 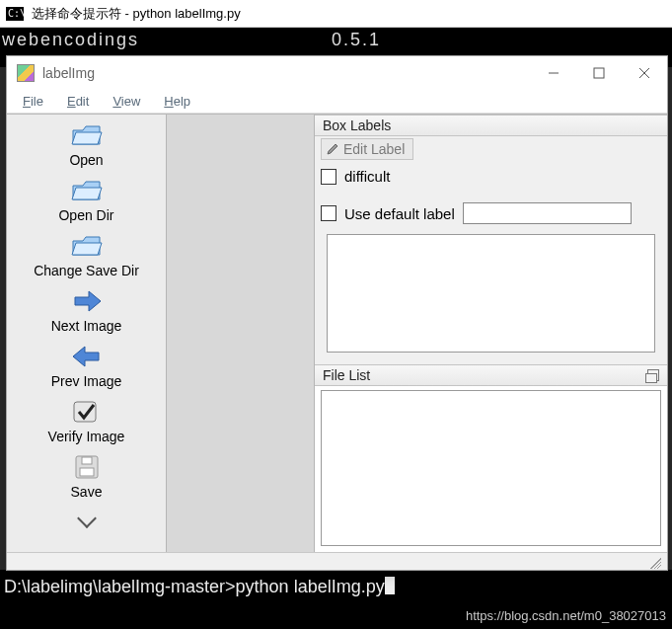 What do you see at coordinates (491, 468) in the screenshot?
I see `file-list` at bounding box center [491, 468].